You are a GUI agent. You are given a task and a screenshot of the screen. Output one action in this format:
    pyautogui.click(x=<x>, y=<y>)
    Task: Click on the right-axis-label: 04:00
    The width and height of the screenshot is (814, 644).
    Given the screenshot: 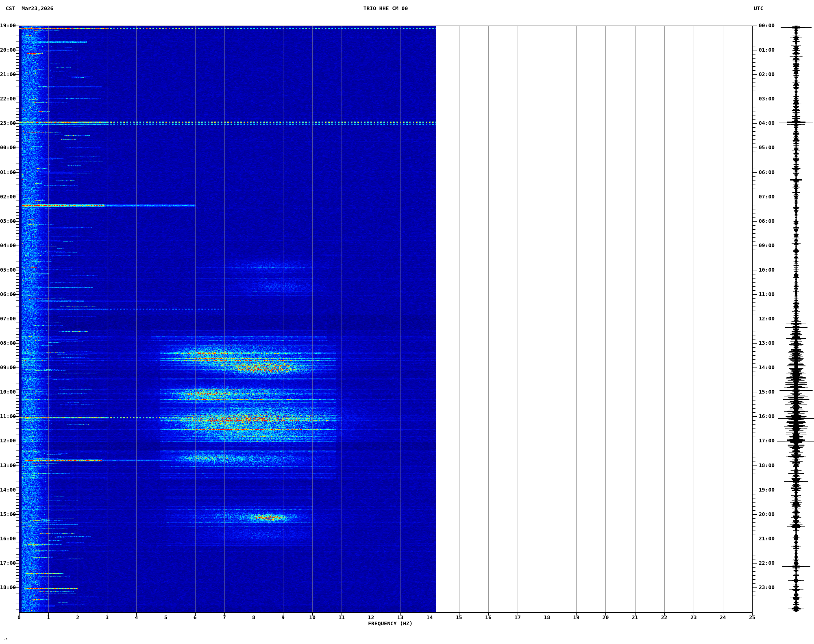 What is the action you would take?
    pyautogui.click(x=767, y=123)
    